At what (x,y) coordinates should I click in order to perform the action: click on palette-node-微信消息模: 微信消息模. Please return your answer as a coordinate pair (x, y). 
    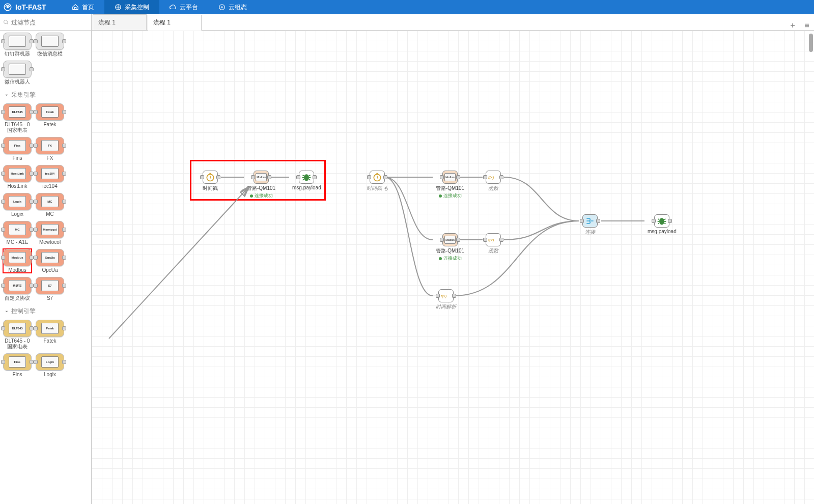
    Looking at the image, I should click on (50, 45).